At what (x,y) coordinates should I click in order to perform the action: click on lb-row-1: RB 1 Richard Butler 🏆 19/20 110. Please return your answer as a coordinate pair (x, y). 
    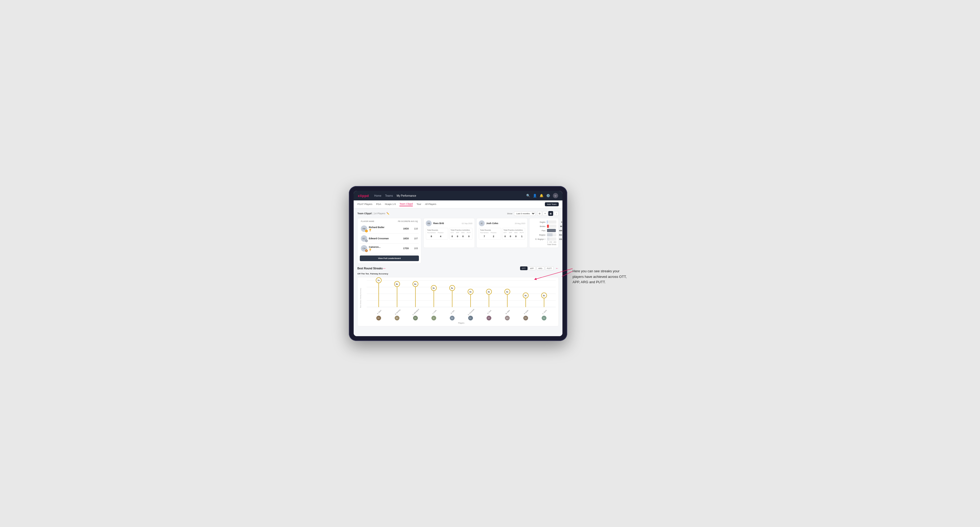
    Looking at the image, I should click on (390, 229).